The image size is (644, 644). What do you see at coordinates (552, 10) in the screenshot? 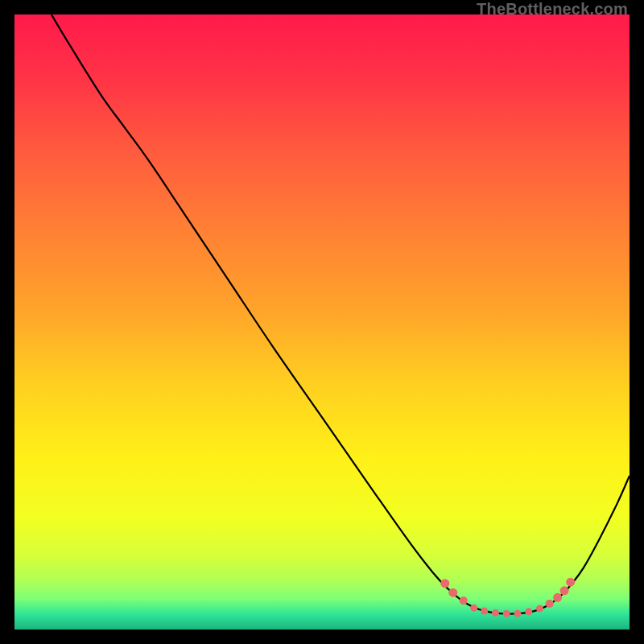
I see `watermark-text: TheBottleneck.com` at bounding box center [552, 10].